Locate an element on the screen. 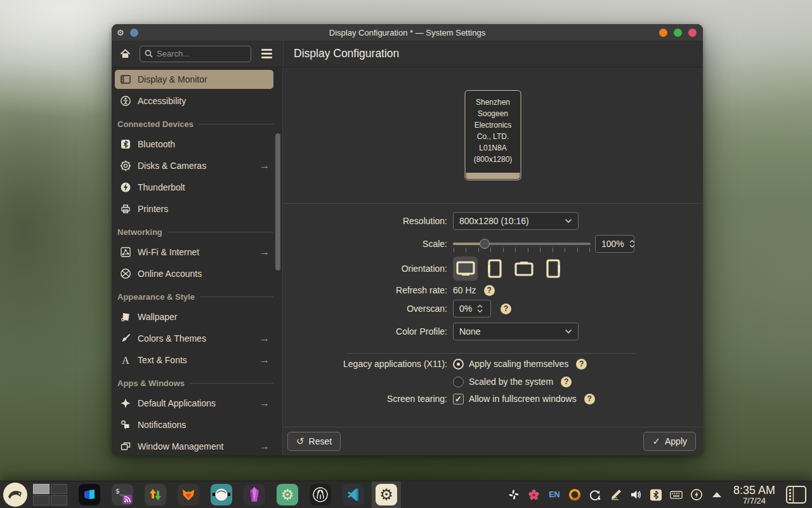 The height and width of the screenshot is (508, 812). virtual-desktop-pager is located at coordinates (50, 495).